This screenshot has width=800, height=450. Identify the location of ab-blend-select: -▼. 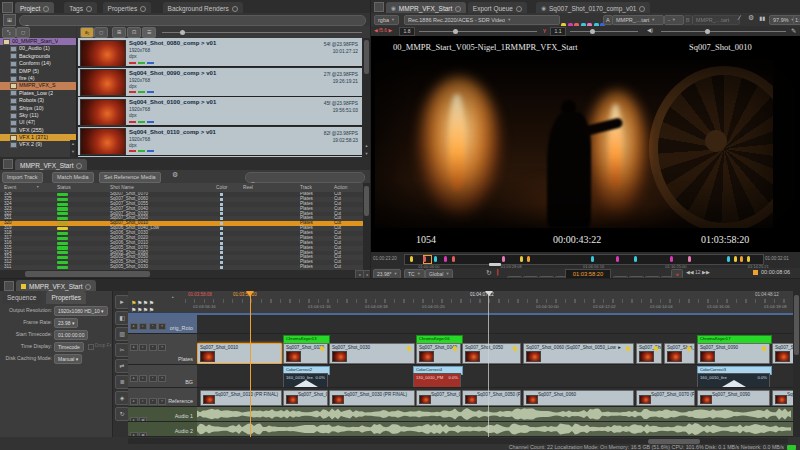
(674, 20).